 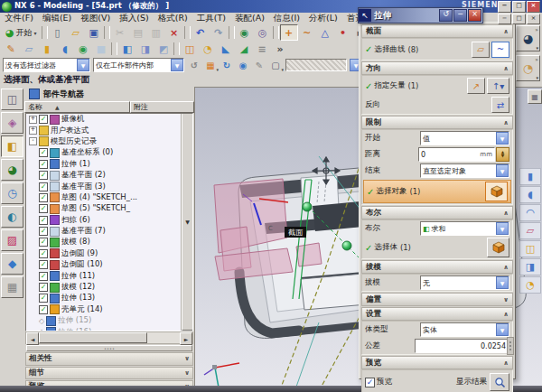 I want to click on tree-vertical-scrollbar: ▲ ▼, so click(x=186, y=222).